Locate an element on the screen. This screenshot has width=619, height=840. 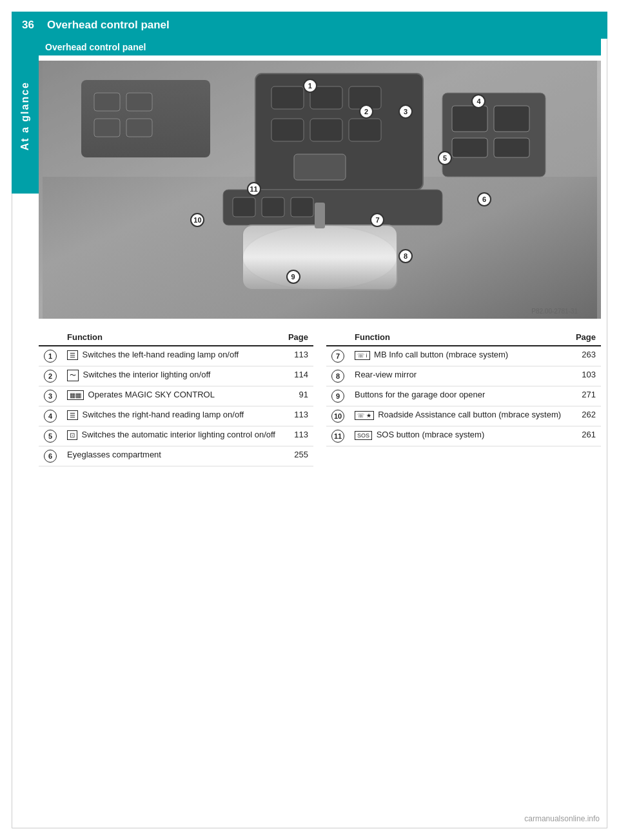
row-description: 〜 Switches the interior lighting on/off is located at coordinates (172, 377).